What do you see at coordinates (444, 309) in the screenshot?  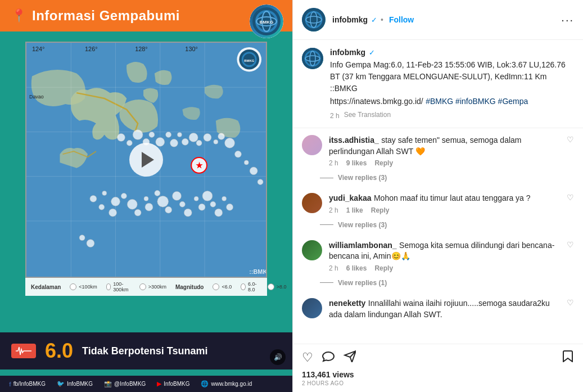 I see `comment-body-4: neneketty Innalillahi waina ilaihi rojiu…` at bounding box center [444, 309].